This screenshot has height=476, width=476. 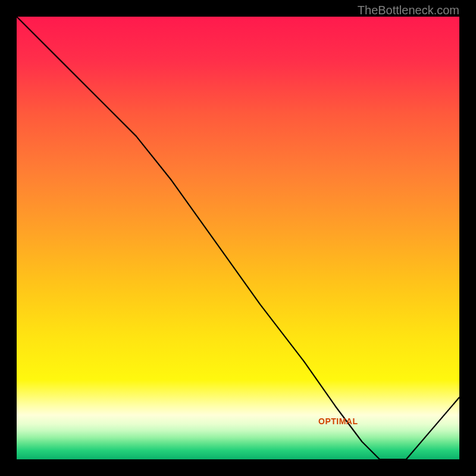 I want to click on attribution-text: TheBottleneck.com, so click(x=408, y=11).